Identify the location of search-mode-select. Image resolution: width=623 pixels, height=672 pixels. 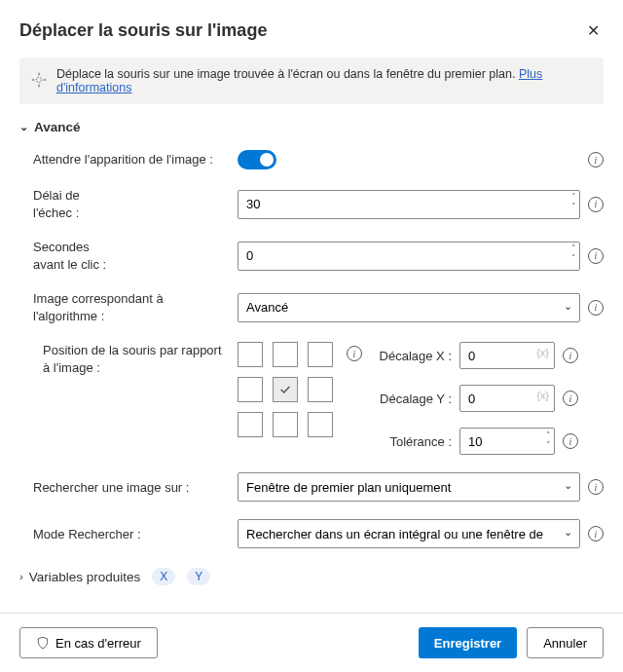
(409, 534).